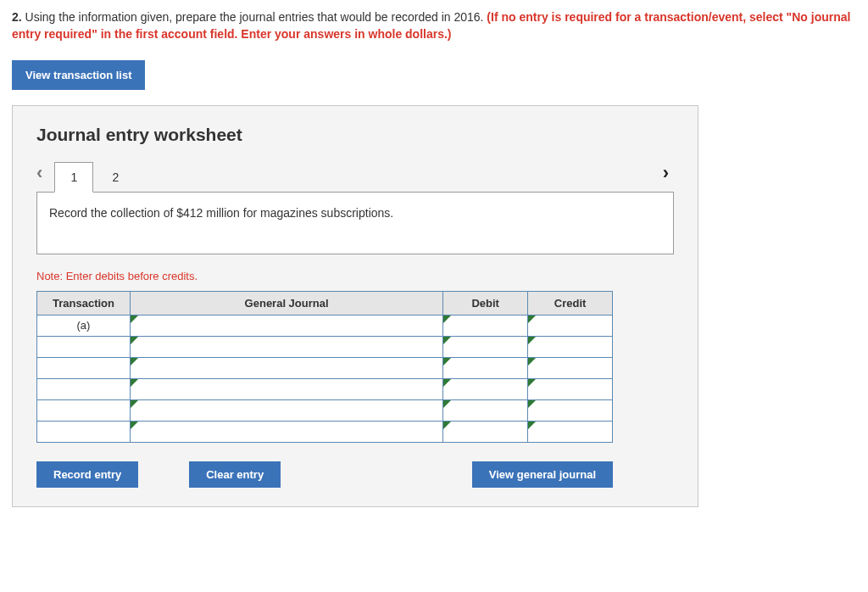 The image size is (868, 592). I want to click on tab-1-label: 1, so click(74, 177).